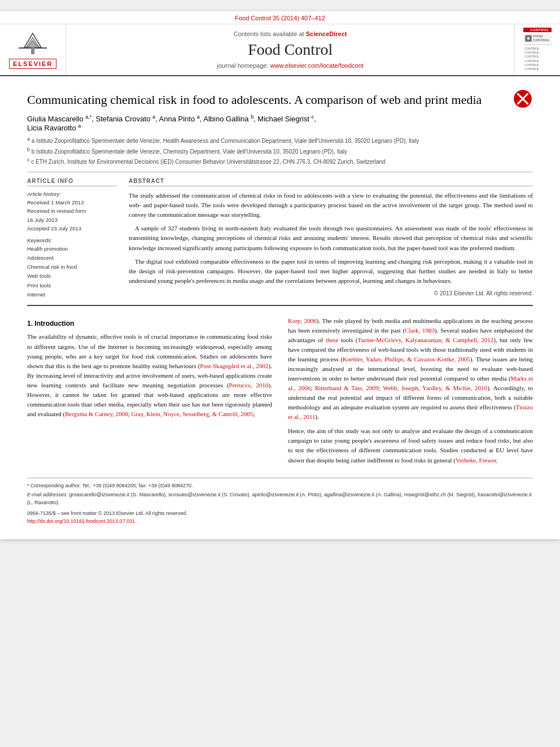 The height and width of the screenshot is (747, 560). Describe the element at coordinates (150, 324) in the screenshot. I see `intro-heading: 1. Introduction` at that location.